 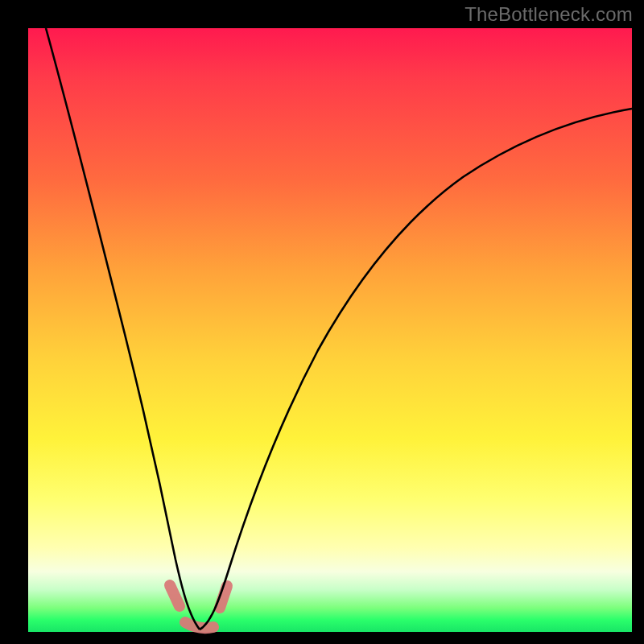 I want to click on minimum-highlight-group, so click(x=198, y=607).